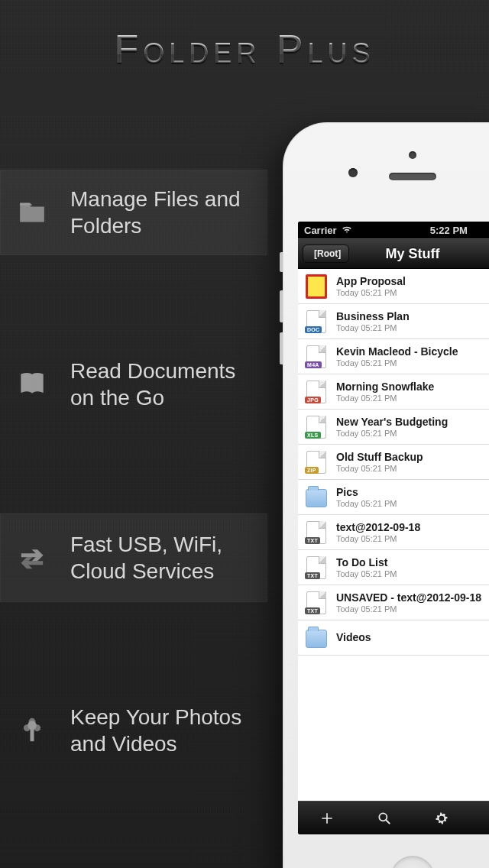 The image size is (489, 868). Describe the element at coordinates (413, 532) in the screenshot. I see `file-info: text@2012-09-18Today 05:21 PM` at that location.